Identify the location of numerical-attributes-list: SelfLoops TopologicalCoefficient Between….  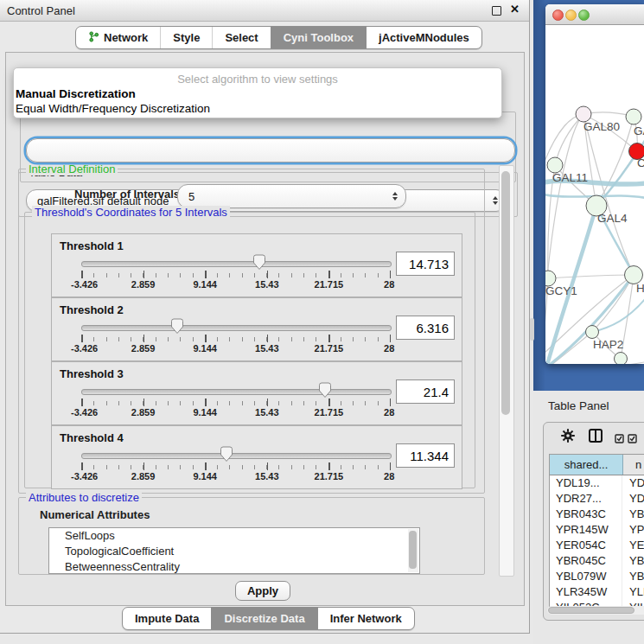
(234, 551).